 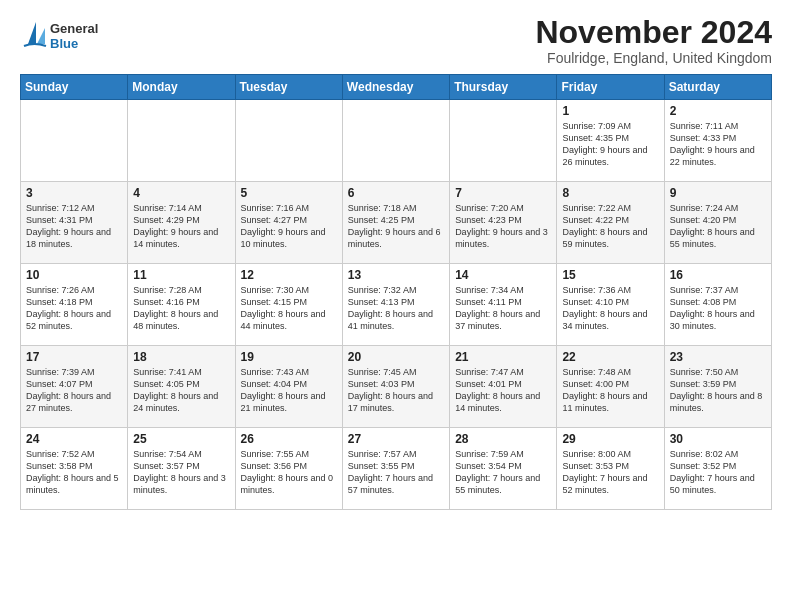 What do you see at coordinates (396, 472) in the screenshot?
I see `day-info: Sunrise: 7:57 AM Sunset: 3:55 PM Dayligh…` at bounding box center [396, 472].